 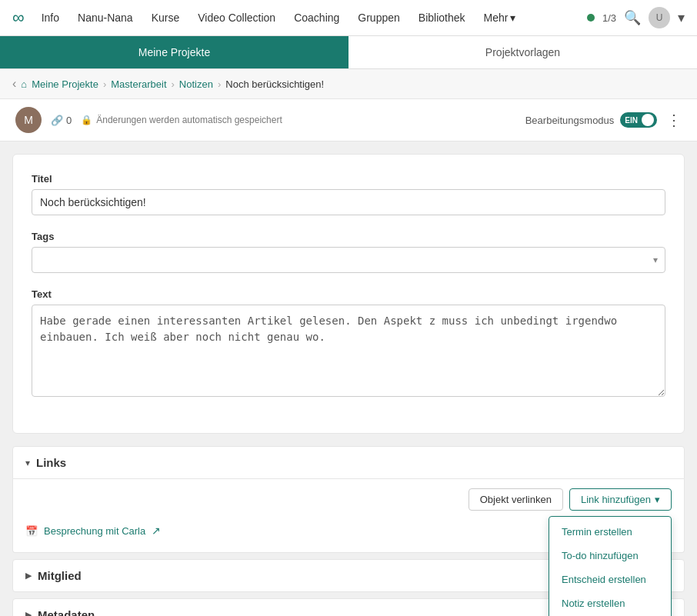 What do you see at coordinates (620, 500) in the screenshot?
I see `link-hinzufuegen-button: Link hinzufügen ▾` at bounding box center [620, 500].